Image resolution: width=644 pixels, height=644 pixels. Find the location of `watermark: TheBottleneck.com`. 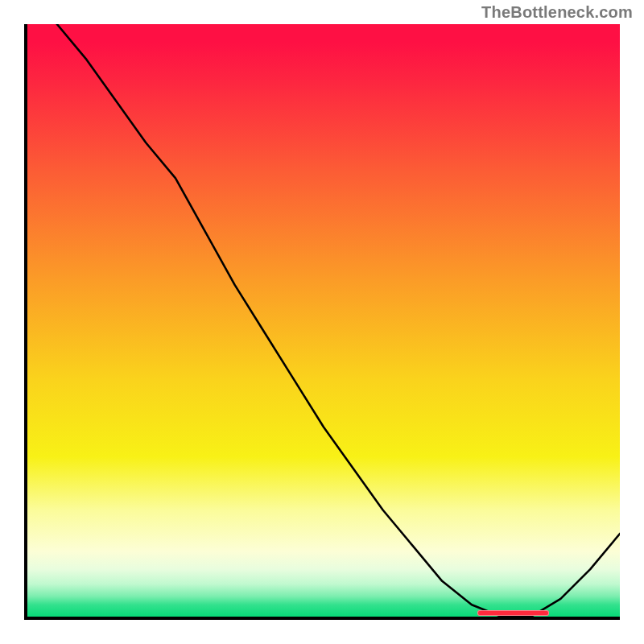

watermark: TheBottleneck.com is located at coordinates (557, 13).